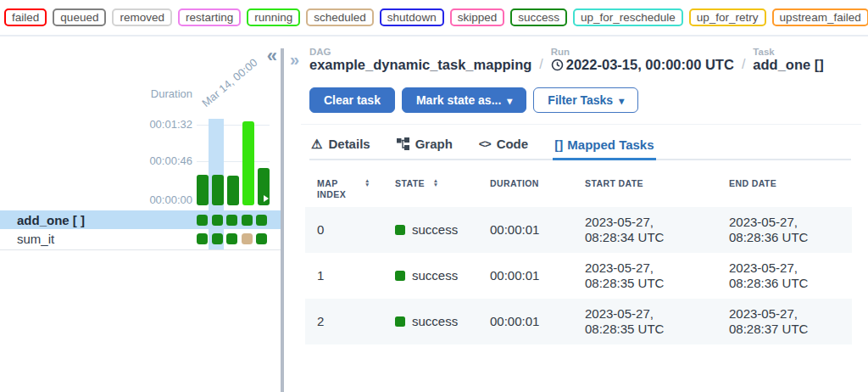 The width and height of the screenshot is (868, 392). Describe the element at coordinates (340, 17) in the screenshot. I see `status-badge-scheduled: scheduled` at that location.